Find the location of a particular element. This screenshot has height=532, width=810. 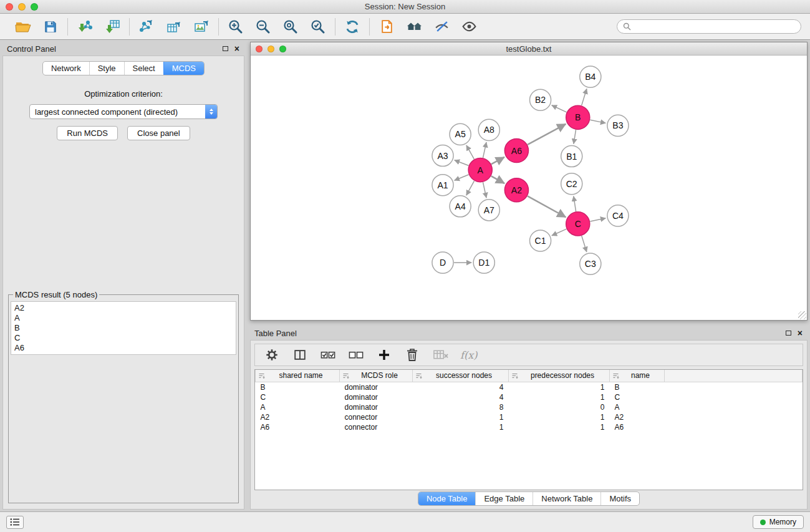

import-table-button is located at coordinates (112, 27).